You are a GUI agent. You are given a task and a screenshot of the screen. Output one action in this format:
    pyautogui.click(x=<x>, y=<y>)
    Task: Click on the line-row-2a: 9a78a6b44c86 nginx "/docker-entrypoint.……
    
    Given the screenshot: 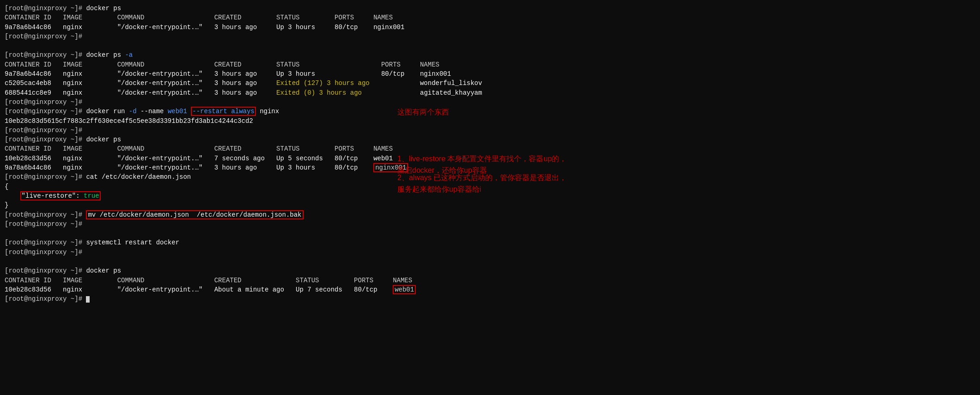 What is the action you would take?
    pyautogui.click(x=490, y=74)
    